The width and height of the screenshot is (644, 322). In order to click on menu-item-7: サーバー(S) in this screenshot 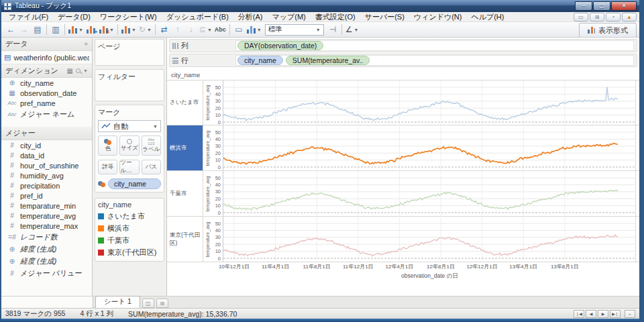, I will do `click(385, 17)`.